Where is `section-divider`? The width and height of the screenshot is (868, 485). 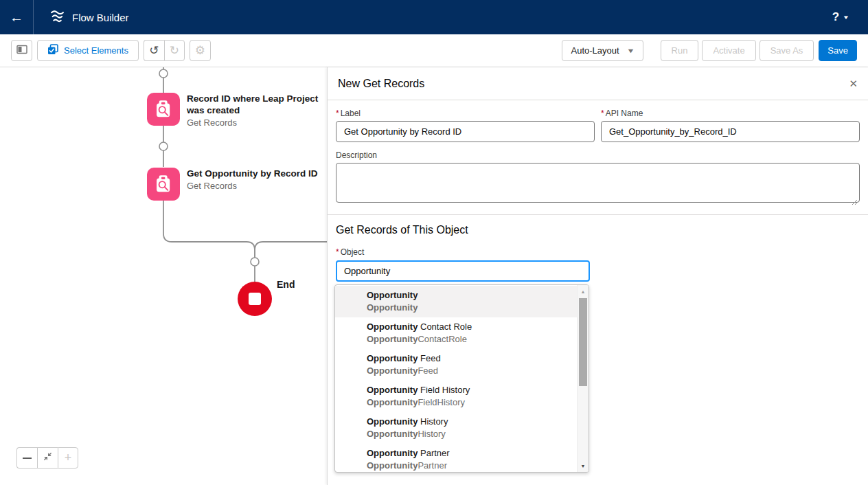
section-divider is located at coordinates (597, 214).